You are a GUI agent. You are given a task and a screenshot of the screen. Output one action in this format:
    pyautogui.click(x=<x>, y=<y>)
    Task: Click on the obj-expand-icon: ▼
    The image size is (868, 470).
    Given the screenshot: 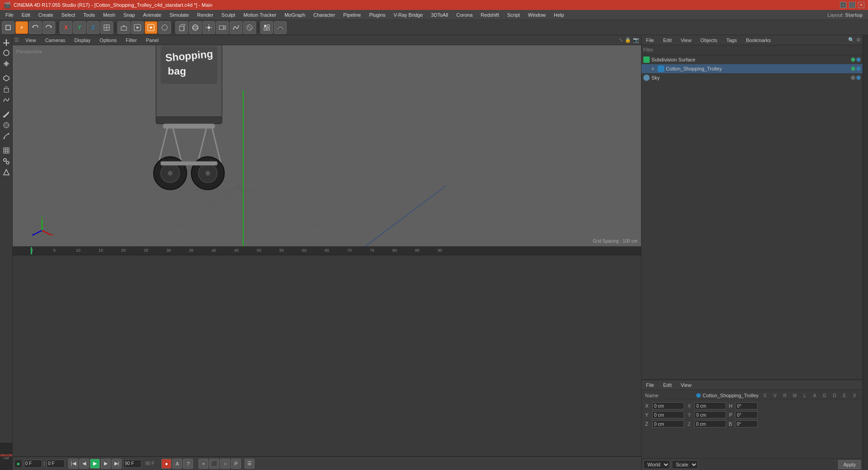 What is the action you would take?
    pyautogui.click(x=653, y=69)
    